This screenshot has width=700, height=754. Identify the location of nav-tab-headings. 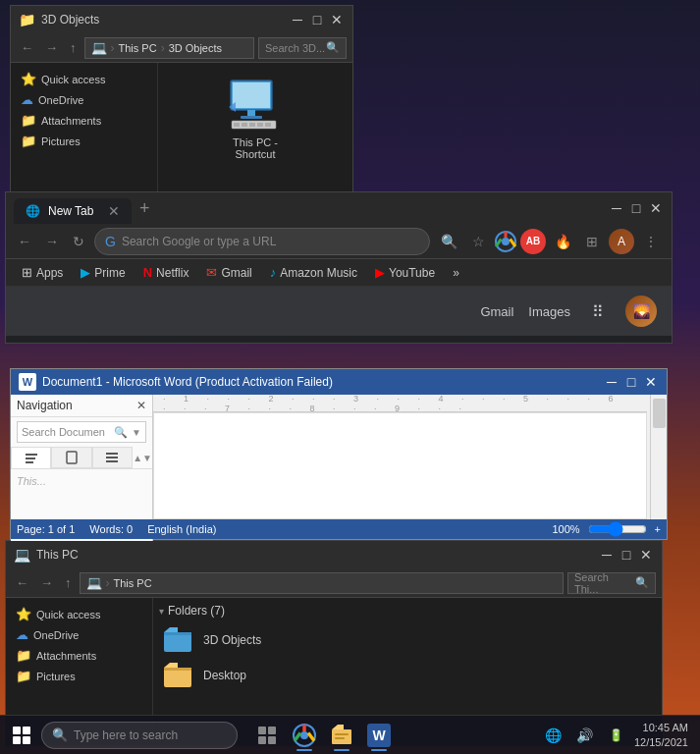
(31, 458).